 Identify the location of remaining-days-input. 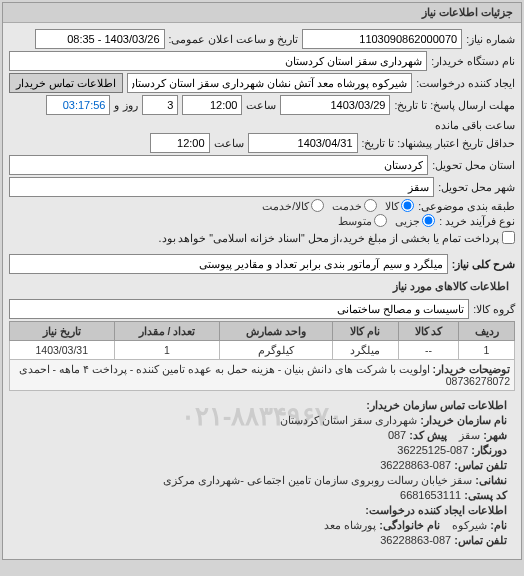
(160, 105).